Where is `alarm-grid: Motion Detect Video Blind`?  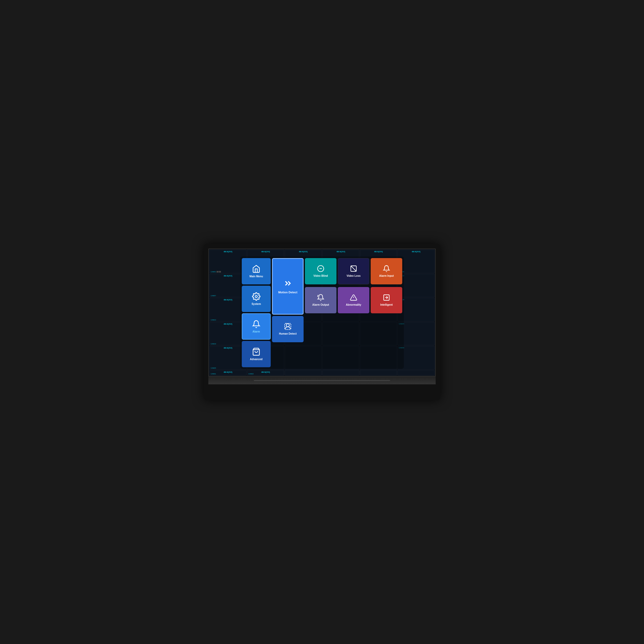 alarm-grid: Motion Detect Video Blind is located at coordinates (337, 313).